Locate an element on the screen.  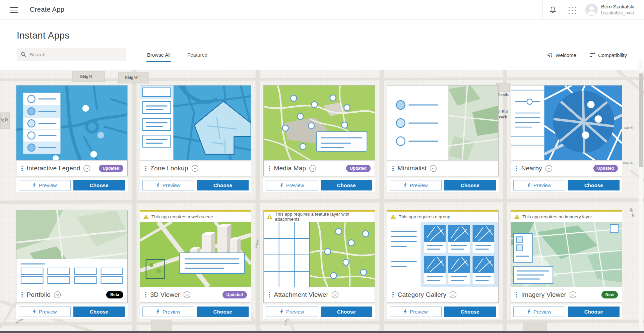
card-warning: This app requires a web scene is located at coordinates (196, 216).